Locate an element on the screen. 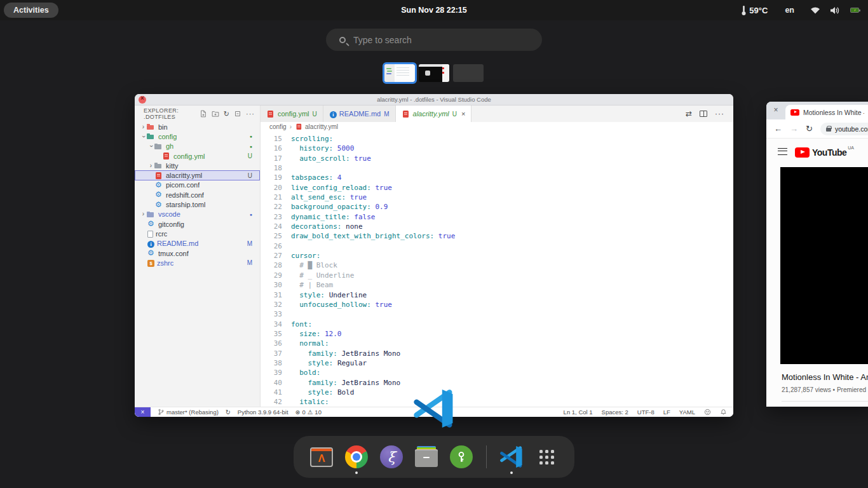 The width and height of the screenshot is (868, 488). line-number: 41 is located at coordinates (271, 393).